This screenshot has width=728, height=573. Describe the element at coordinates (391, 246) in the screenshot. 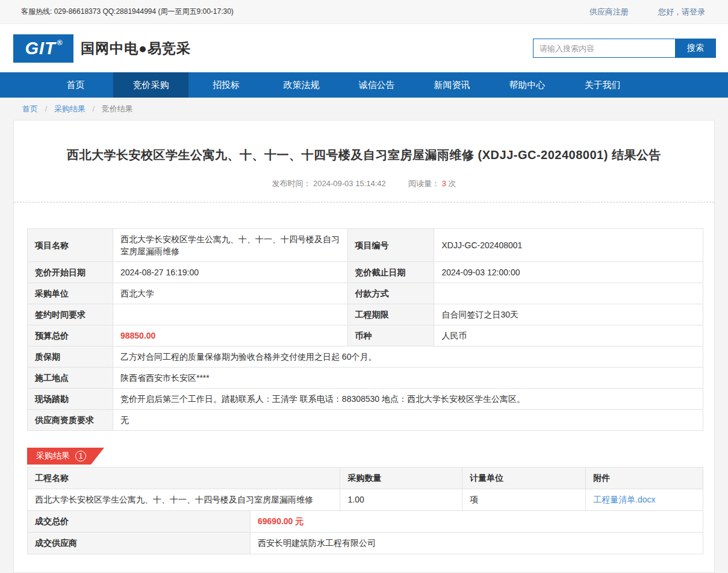

I see `field-label: 项目编号` at that location.